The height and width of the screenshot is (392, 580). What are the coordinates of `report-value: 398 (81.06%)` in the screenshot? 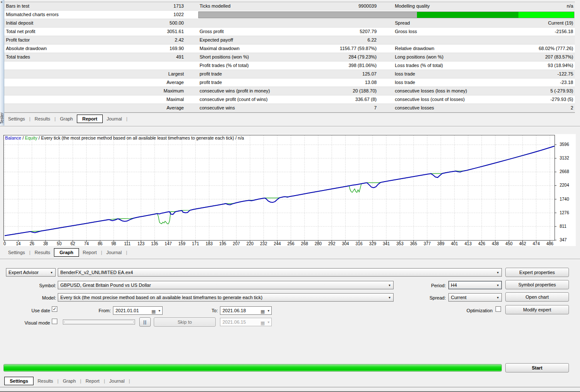 It's located at (339, 65).